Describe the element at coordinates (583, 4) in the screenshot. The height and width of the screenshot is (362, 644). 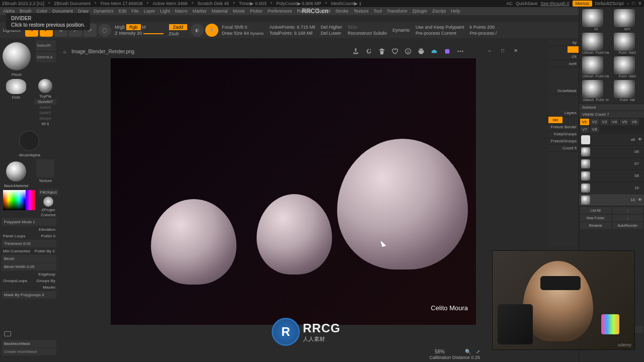
I see `menus-toggle: Menus` at that location.